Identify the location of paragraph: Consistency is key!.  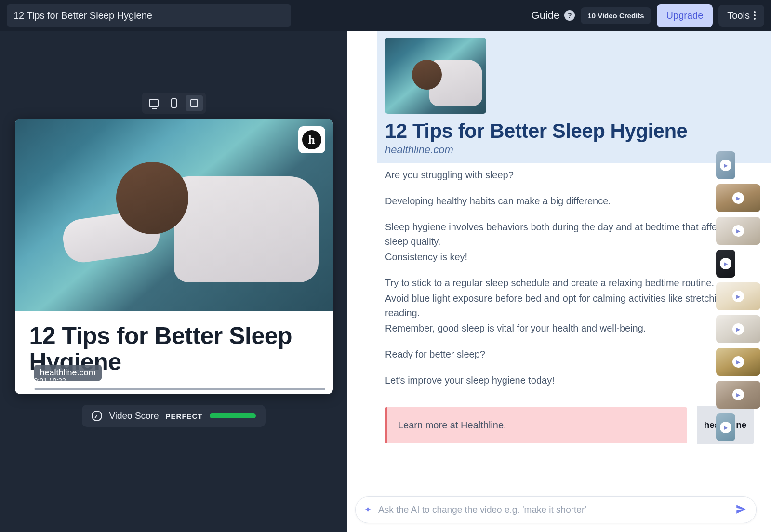
(570, 257).